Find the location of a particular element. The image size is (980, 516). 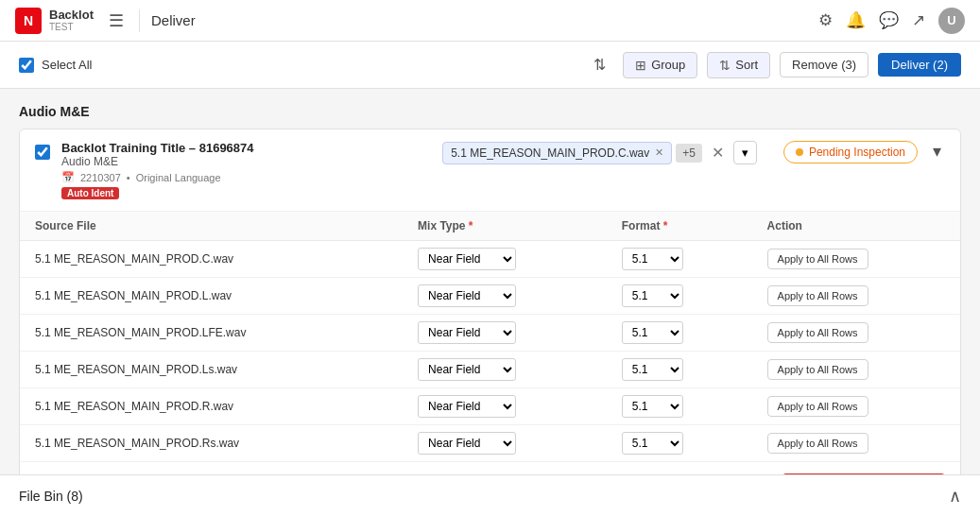

table-row: 5.1 ME_REASON_MAIN_PROD.L.wav Near Field… is located at coordinates (490, 297).